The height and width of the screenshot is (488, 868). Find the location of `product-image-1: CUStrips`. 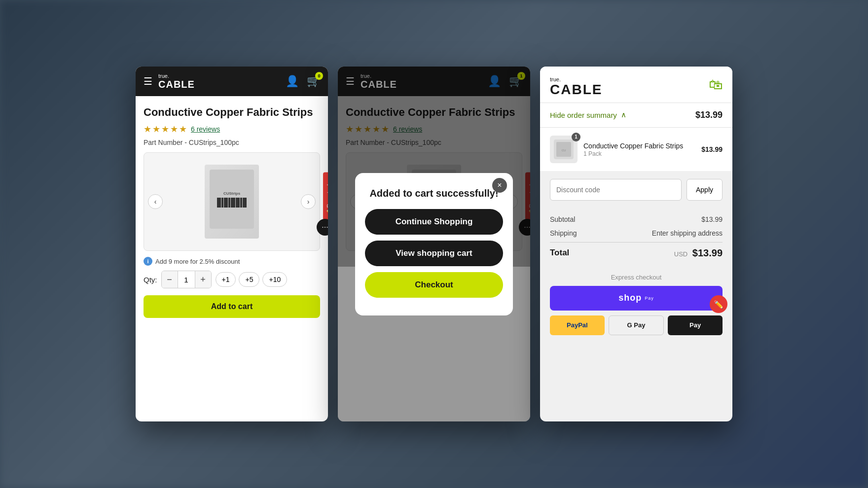

product-image-1: CUStrips is located at coordinates (232, 202).